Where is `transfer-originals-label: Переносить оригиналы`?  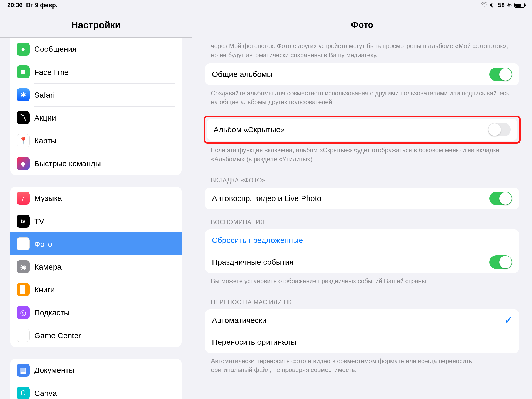
transfer-originals-label: Переносить оригиналы is located at coordinates (362, 342).